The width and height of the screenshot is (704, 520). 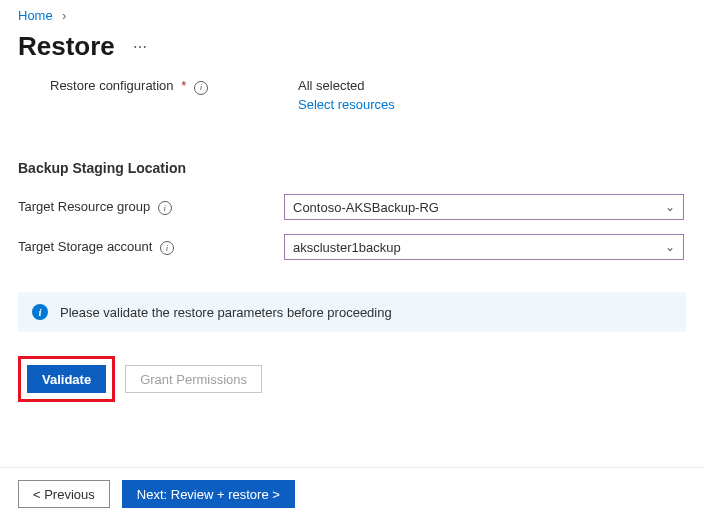 What do you see at coordinates (352, 494) in the screenshot?
I see `wizard-footer: < Previous Next: Review + restore >` at bounding box center [352, 494].